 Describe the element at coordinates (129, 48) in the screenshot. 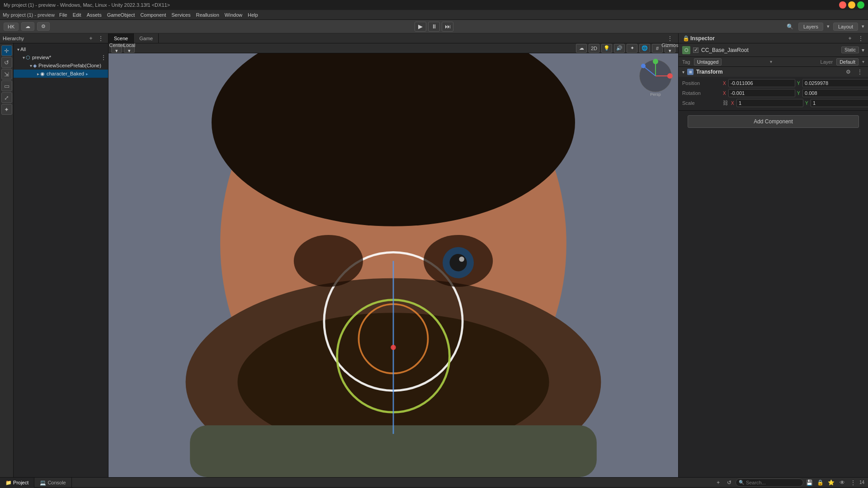

I see `local-dropdown: Local ▾` at that location.